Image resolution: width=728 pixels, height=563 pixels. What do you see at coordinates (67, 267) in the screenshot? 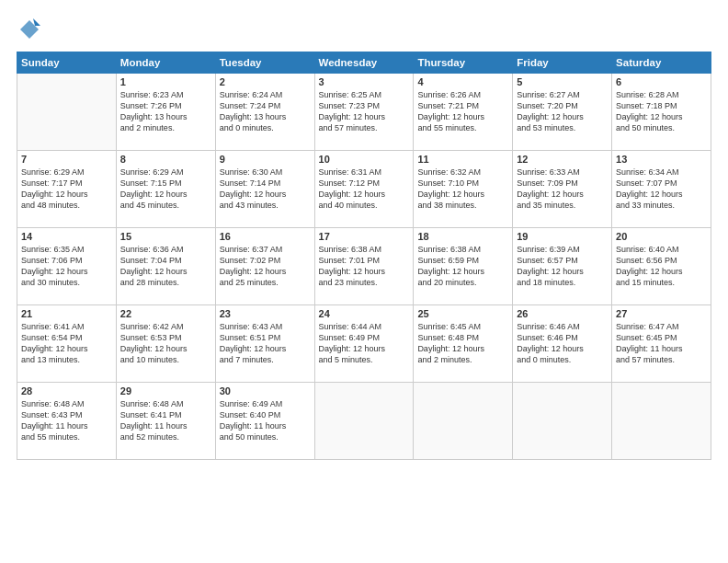
I see `table-row: 14Sunrise: 6:35 AM Sunset: 7:06 PM Dayli…` at bounding box center [67, 267].